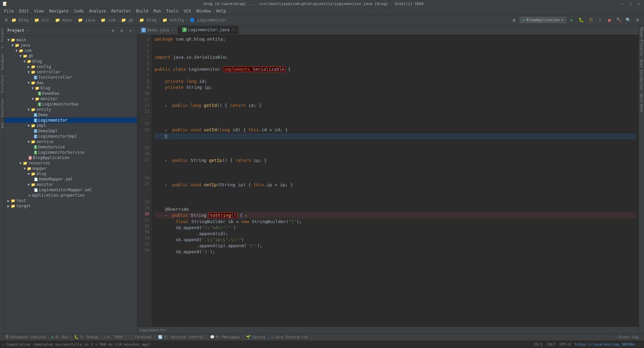  What do you see at coordinates (71, 120) in the screenshot?
I see `tree-loginmonitor: C Loginmonitor` at bounding box center [71, 120].